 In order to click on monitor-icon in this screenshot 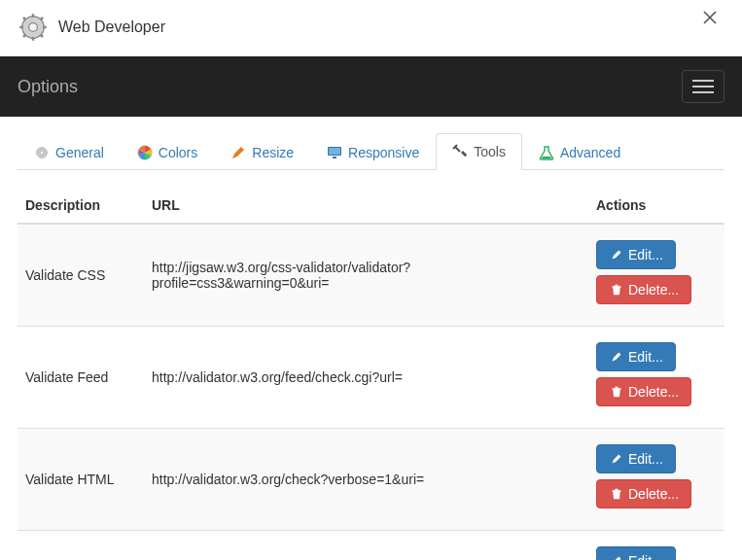, I will do `click(335, 153)`.